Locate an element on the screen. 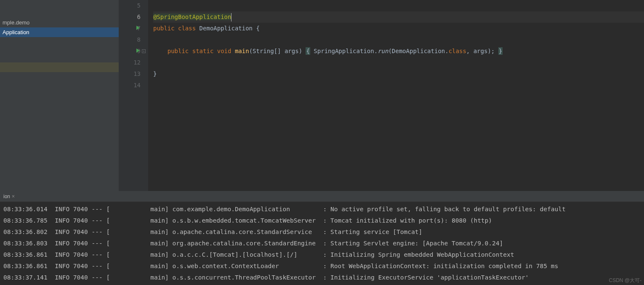 The image size is (644, 285). log-line: 08:33:37.141 INFO 7040 --- [ main] o.s.s… is located at coordinates (322, 277).